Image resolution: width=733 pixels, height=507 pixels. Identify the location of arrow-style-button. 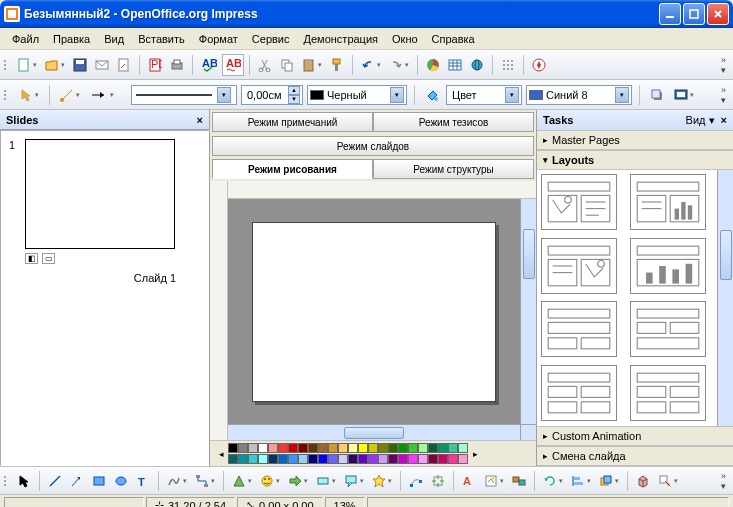
(102, 95).